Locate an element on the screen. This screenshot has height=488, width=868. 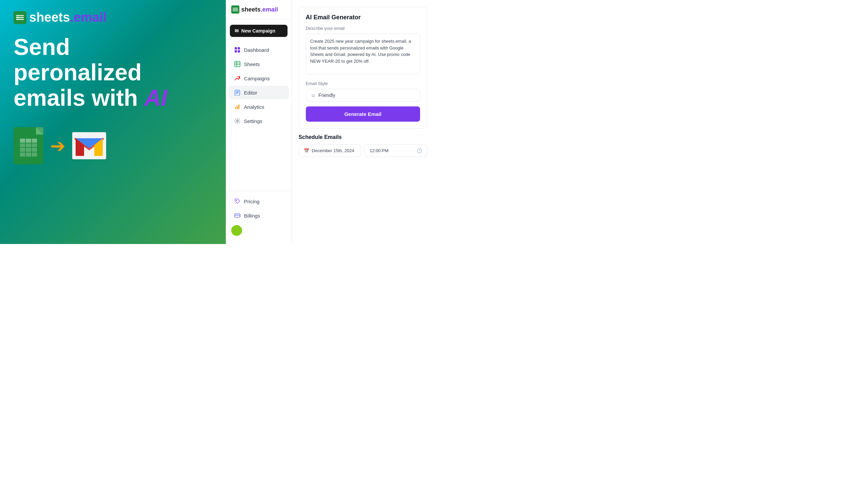
style-selector: ☺ Friendly is located at coordinates (363, 95).